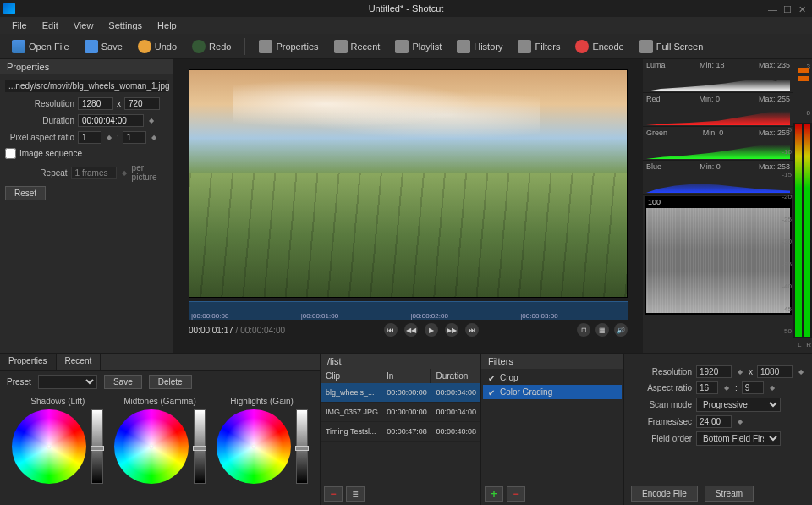 The image size is (812, 505). I want to click on playlist-row: blg_wheels_...00:00:00:0000:00:04:00, so click(401, 392).